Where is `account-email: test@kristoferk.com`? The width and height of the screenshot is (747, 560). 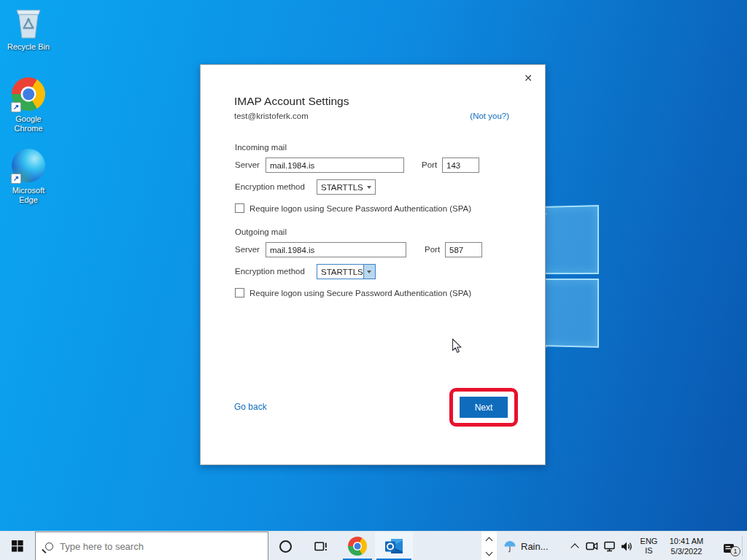 account-email: test@kristoferk.com is located at coordinates (271, 116).